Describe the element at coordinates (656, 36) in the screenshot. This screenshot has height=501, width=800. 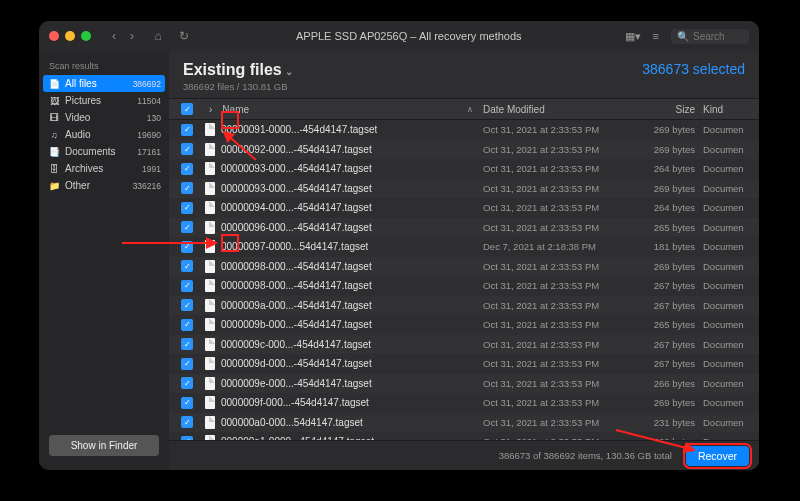
I see `settings-icon: ≡` at that location.